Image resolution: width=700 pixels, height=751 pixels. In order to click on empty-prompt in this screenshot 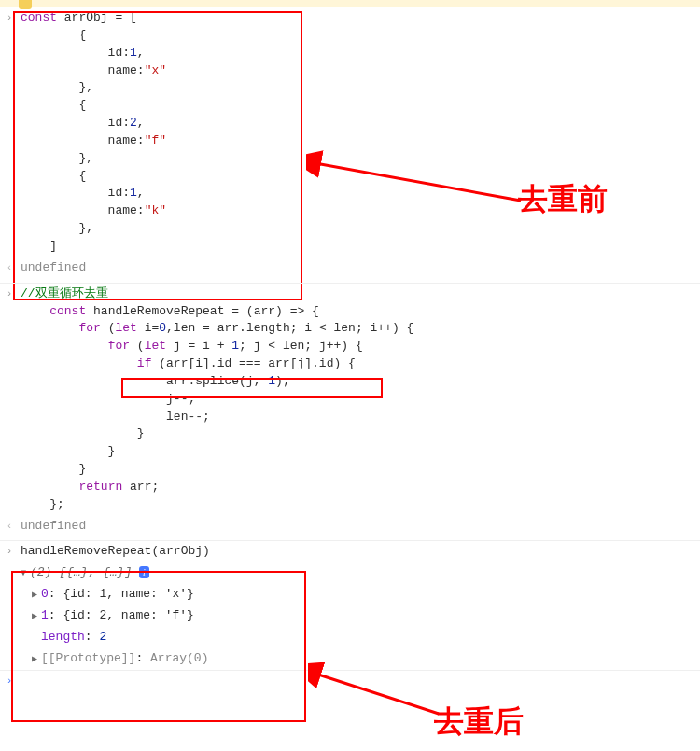, I will do `click(22, 681)`.